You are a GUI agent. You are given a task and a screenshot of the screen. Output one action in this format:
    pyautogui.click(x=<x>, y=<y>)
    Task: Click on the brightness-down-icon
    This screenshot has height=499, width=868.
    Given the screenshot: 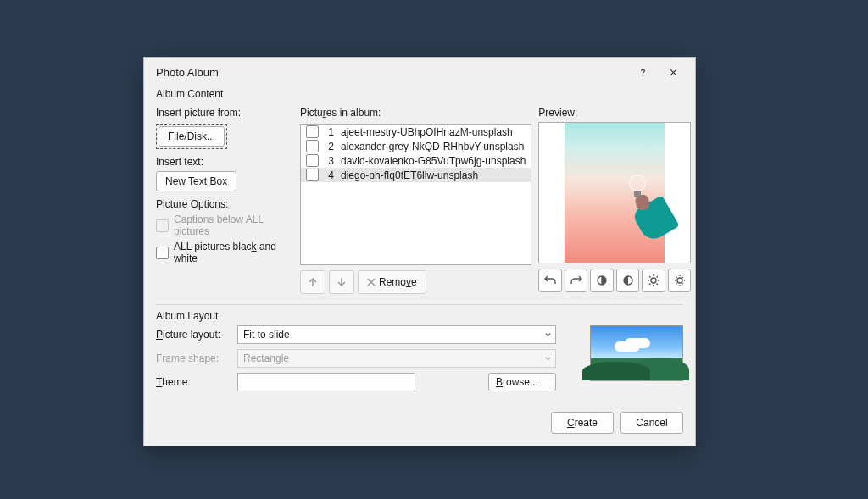 What is the action you would take?
    pyautogui.click(x=680, y=280)
    